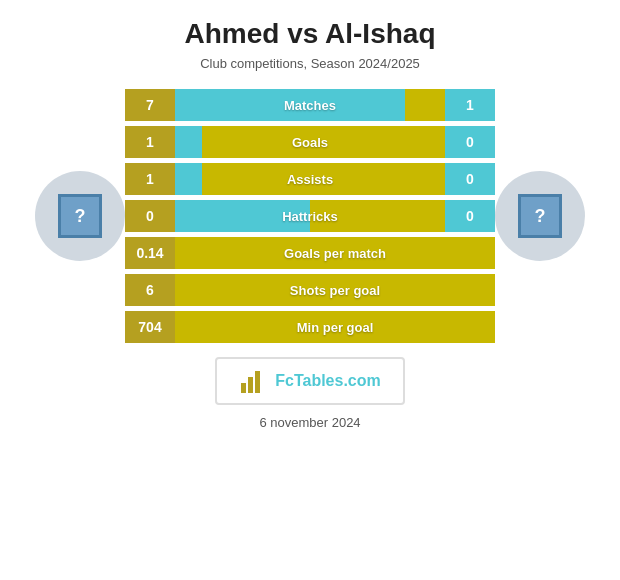 This screenshot has height=580, width=620. I want to click on stat-label-matches: Matches, so click(310, 106).